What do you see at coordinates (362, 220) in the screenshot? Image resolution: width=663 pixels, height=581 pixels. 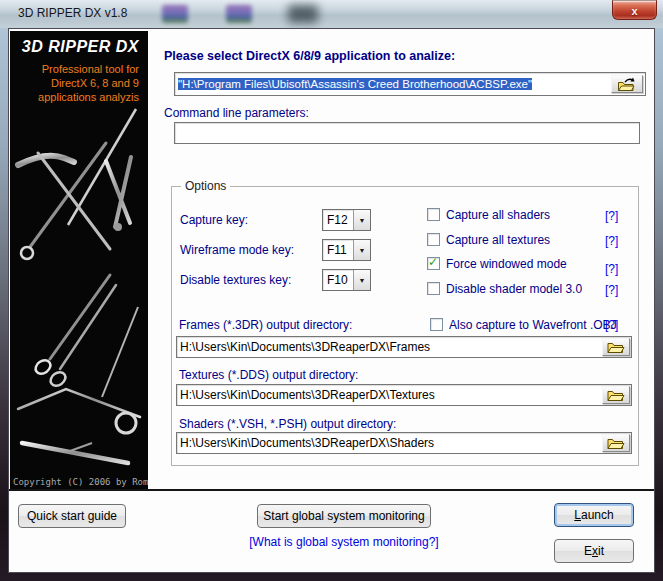 I see `capture-key-dropdown-button: ▼` at bounding box center [362, 220].